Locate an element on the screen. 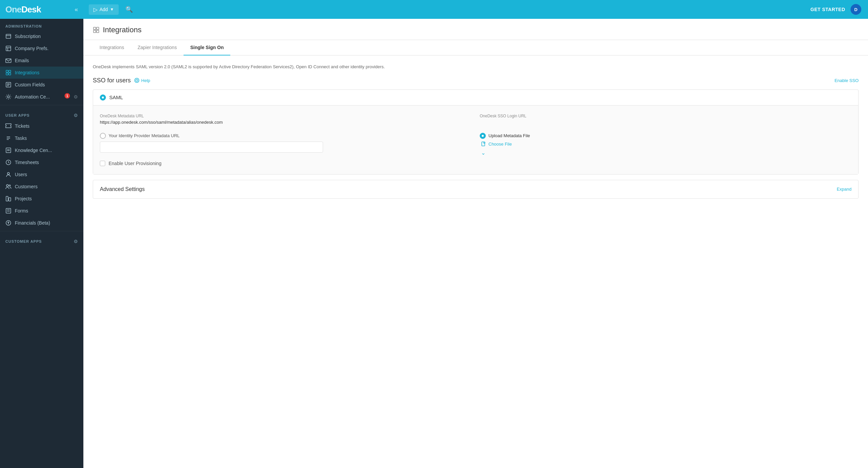 Image resolution: width=868 pixels, height=468 pixels. sidebar-item-knowledge: Knowledge Cen... is located at coordinates (42, 150).